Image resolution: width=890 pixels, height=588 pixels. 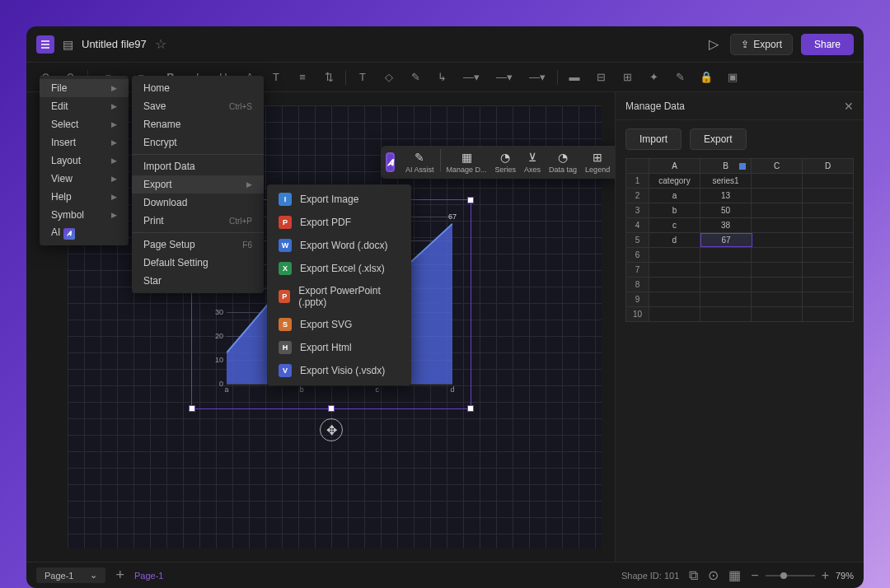 I want to click on table-cell: 38, so click(x=726, y=226).